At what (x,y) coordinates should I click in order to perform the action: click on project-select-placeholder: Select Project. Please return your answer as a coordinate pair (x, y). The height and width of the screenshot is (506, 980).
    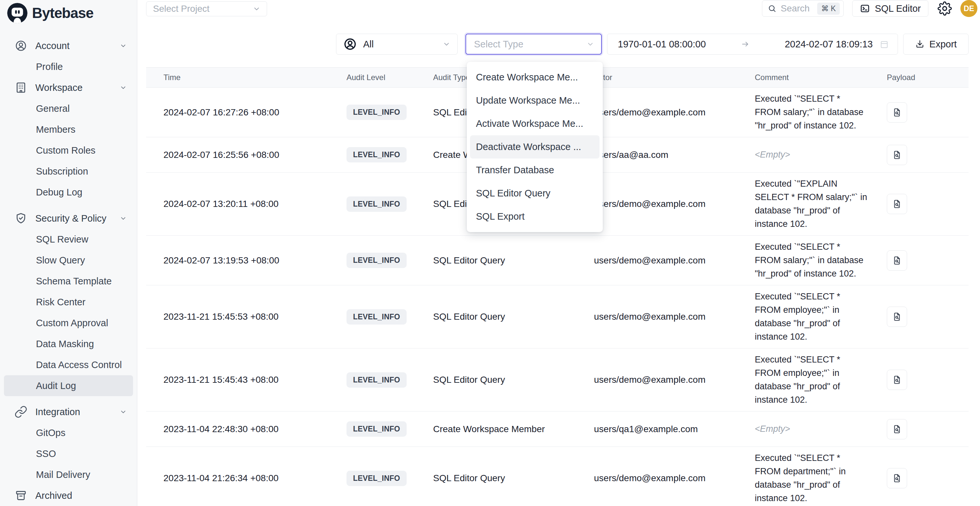
    Looking at the image, I should click on (202, 9).